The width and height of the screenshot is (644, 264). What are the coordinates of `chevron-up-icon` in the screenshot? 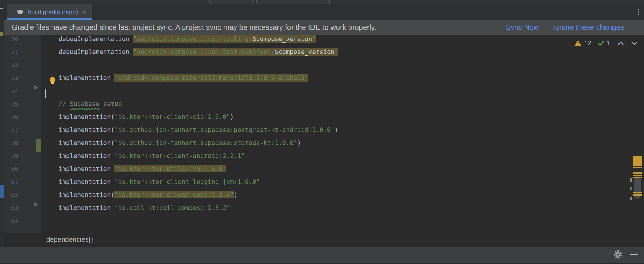 It's located at (621, 43).